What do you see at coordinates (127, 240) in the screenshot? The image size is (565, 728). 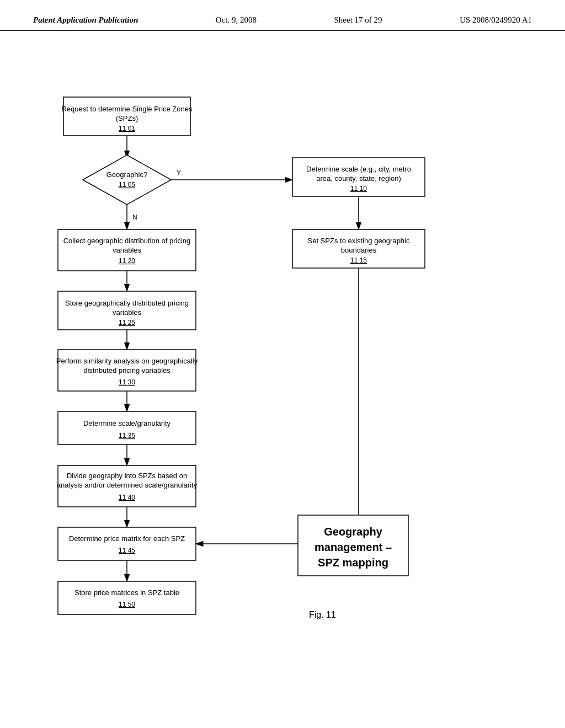 I see `node-1120-text1: Collect geographic distribution of prici…` at bounding box center [127, 240].